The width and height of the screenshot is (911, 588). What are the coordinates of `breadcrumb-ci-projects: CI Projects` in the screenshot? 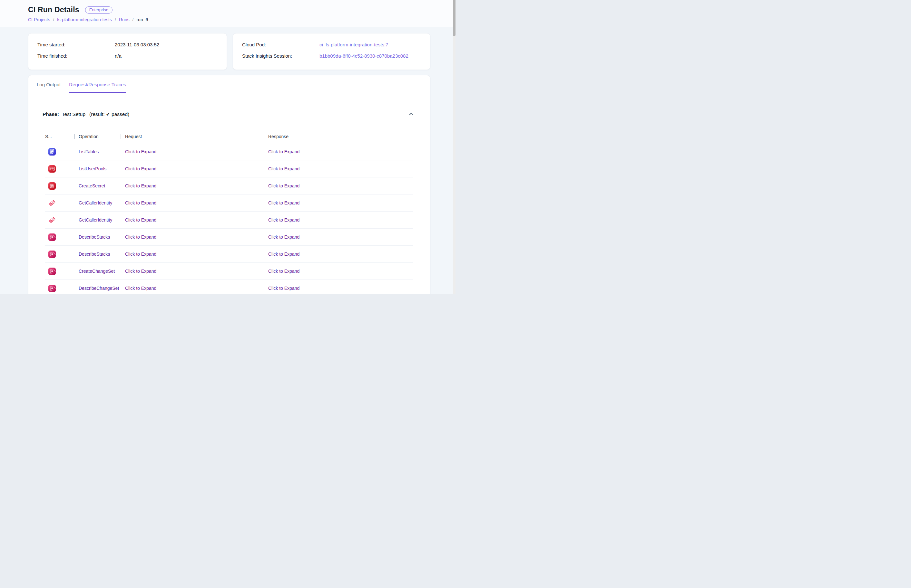 It's located at (39, 20).